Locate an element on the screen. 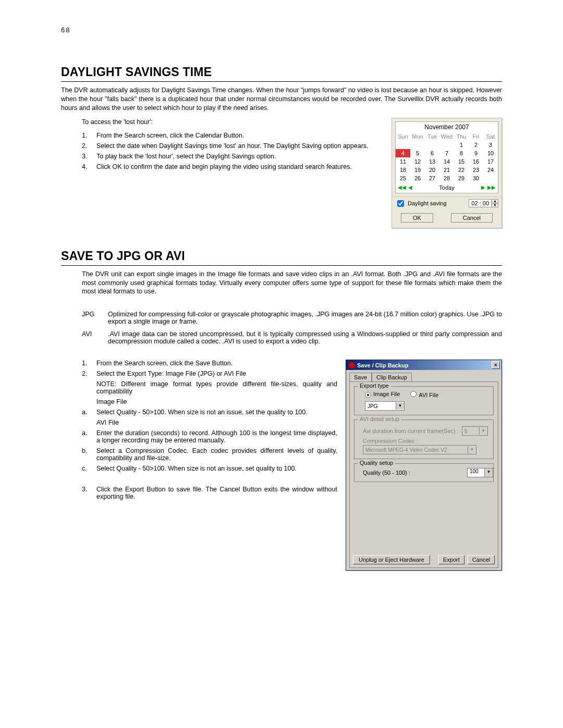 This screenshot has width=563, height=728. s1-step4: Click OK to confirm the date and begin p… is located at coordinates (240, 167).